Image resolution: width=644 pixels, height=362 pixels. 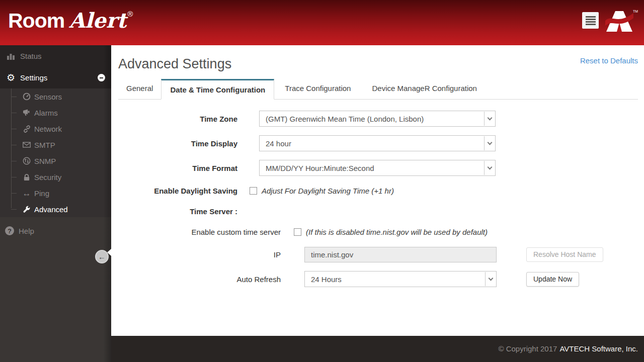 What do you see at coordinates (377, 191) in the screenshot?
I see `daylight-saving-row: Enable Daylight Saving Adjust For Daylig…` at bounding box center [377, 191].